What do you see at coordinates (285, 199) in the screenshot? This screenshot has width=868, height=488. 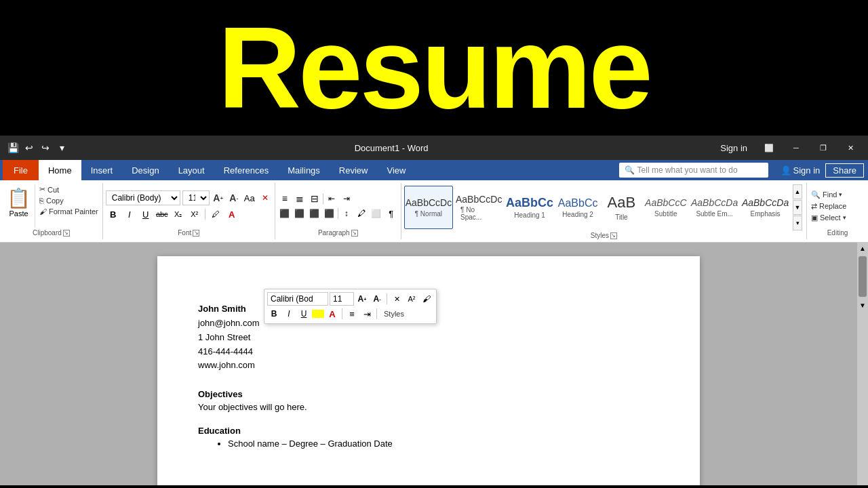 I see `bullets-button: ≡` at bounding box center [285, 199].